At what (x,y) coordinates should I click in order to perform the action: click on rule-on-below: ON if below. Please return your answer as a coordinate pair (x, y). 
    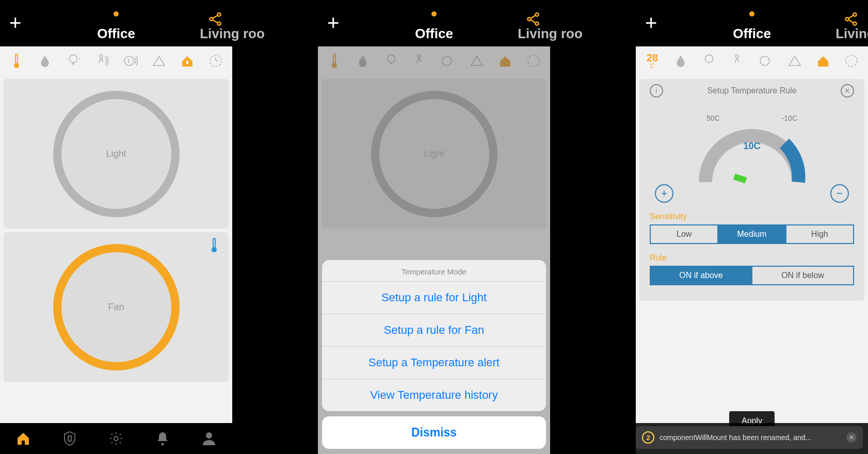
    Looking at the image, I should click on (802, 275).